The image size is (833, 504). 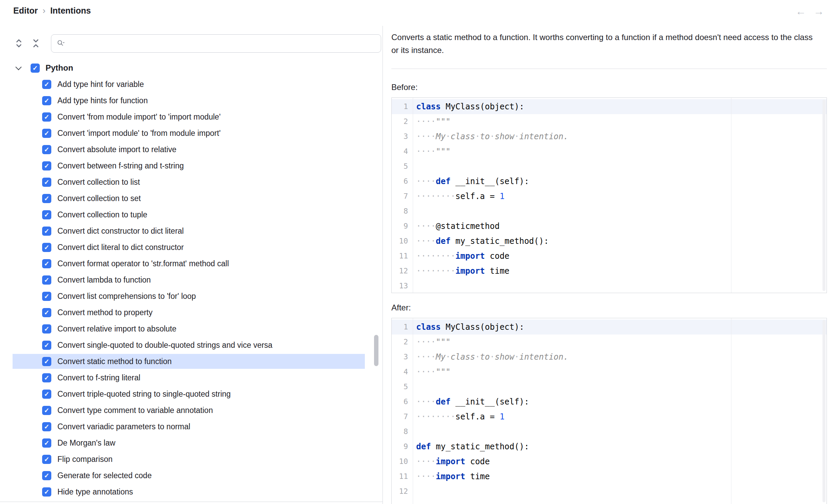 I want to click on forward-arrow-icon: →, so click(x=819, y=12).